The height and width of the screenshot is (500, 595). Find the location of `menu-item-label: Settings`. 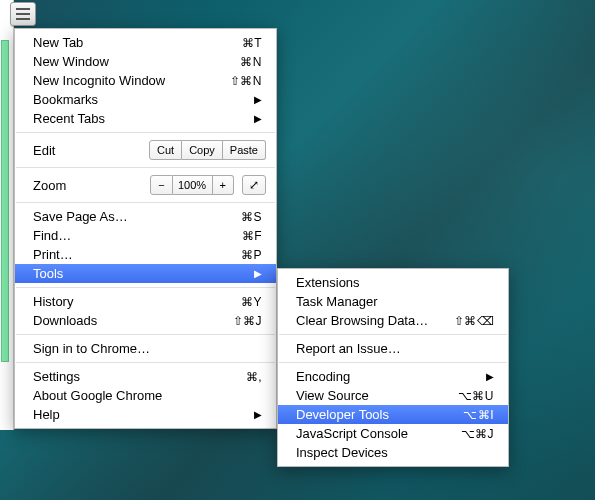

menu-item-label: Settings is located at coordinates (140, 376).